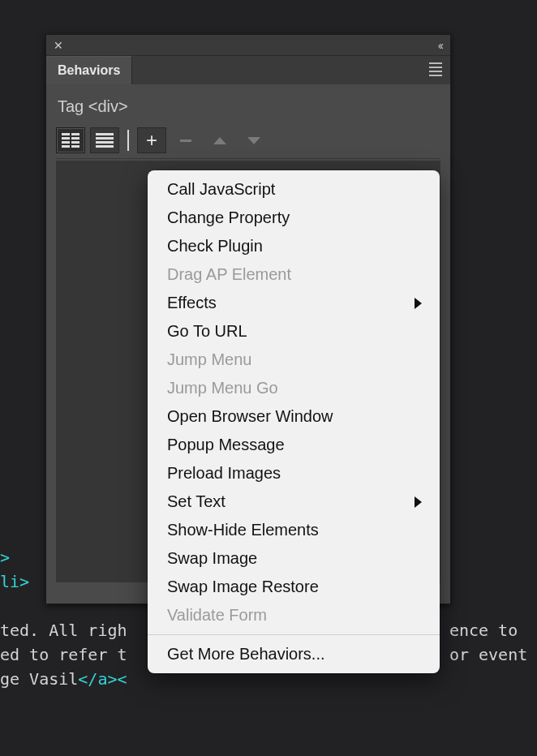 The image size is (537, 756). I want to click on menu-item-label: Go To URL, so click(208, 331).